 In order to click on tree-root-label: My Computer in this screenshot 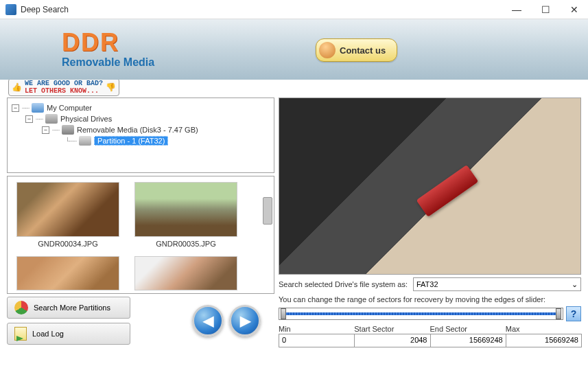, I will do `click(69, 108)`.